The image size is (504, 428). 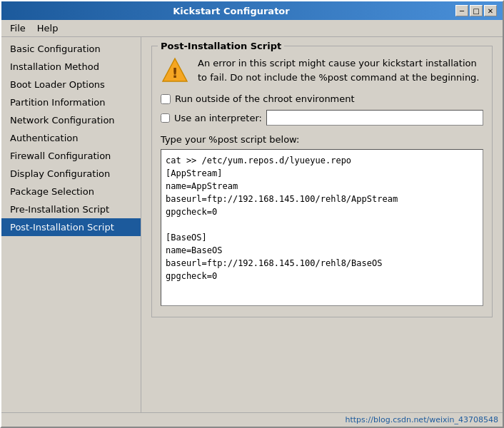 What do you see at coordinates (71, 191) in the screenshot?
I see `sidebar-item-package-selection: Package Selection` at bounding box center [71, 191].